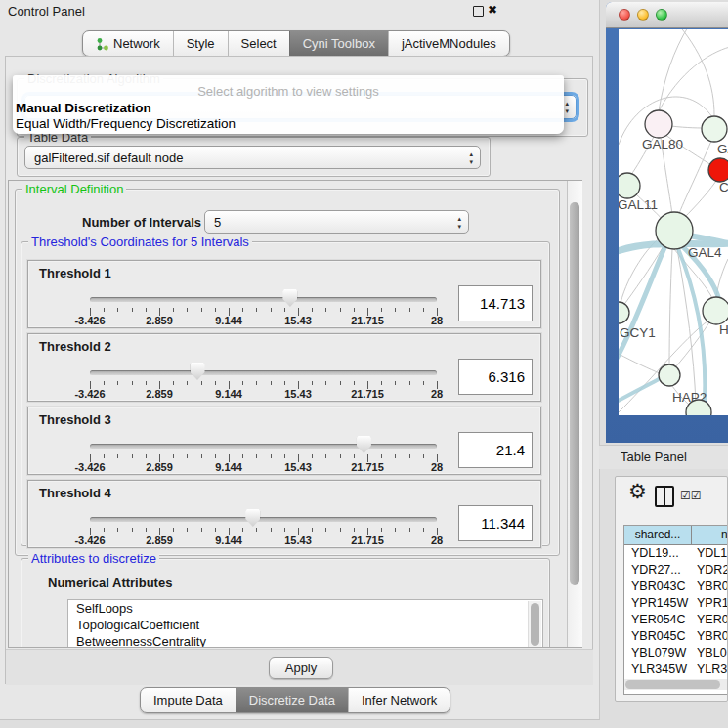 The height and width of the screenshot is (728, 728). Describe the element at coordinates (675, 610) in the screenshot. I see `node-attribute-table: shared...name YDL19...YDL1...YDR27...YDR…` at that location.